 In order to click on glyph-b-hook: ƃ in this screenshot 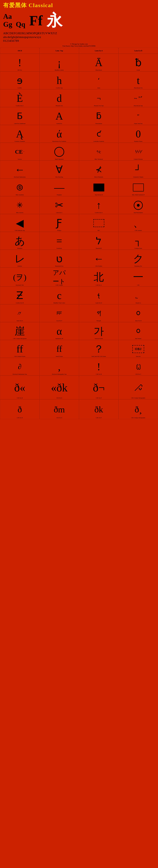, I will do `click(99, 116)`.